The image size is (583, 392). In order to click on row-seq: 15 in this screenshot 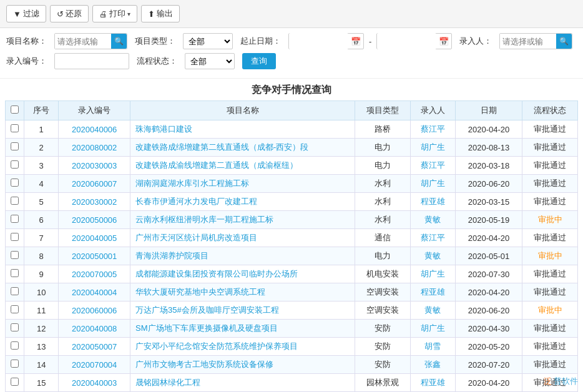, I will do `click(41, 383)`.